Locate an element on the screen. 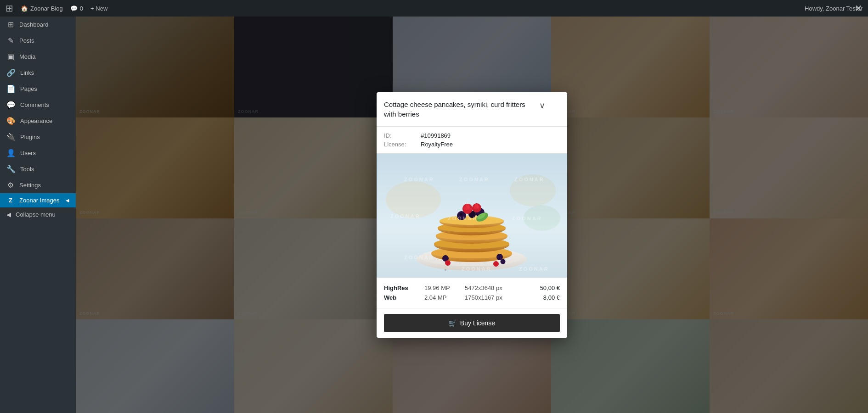  pricing-mp-highres: 19.96 MP is located at coordinates (443, 288).